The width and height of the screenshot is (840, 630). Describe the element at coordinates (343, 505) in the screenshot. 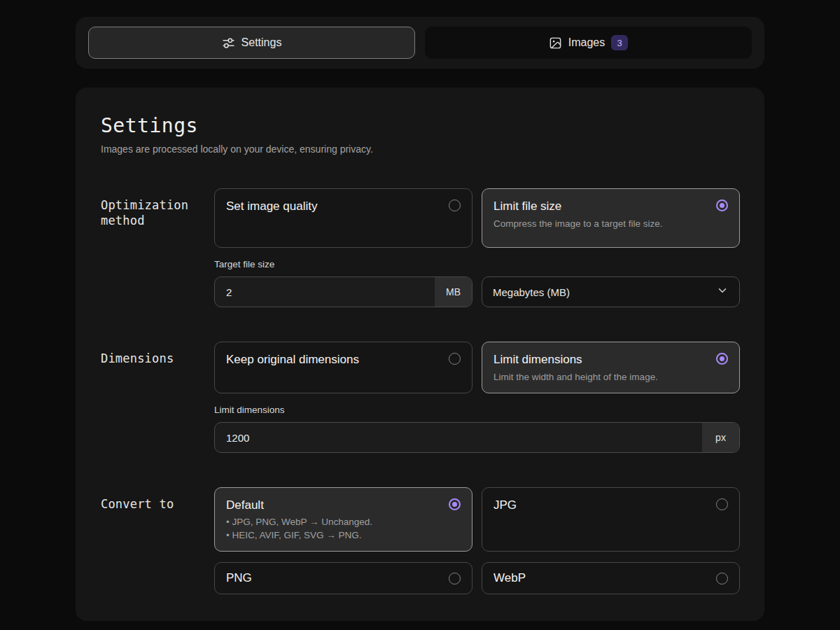

I see `option-title: Default` at that location.